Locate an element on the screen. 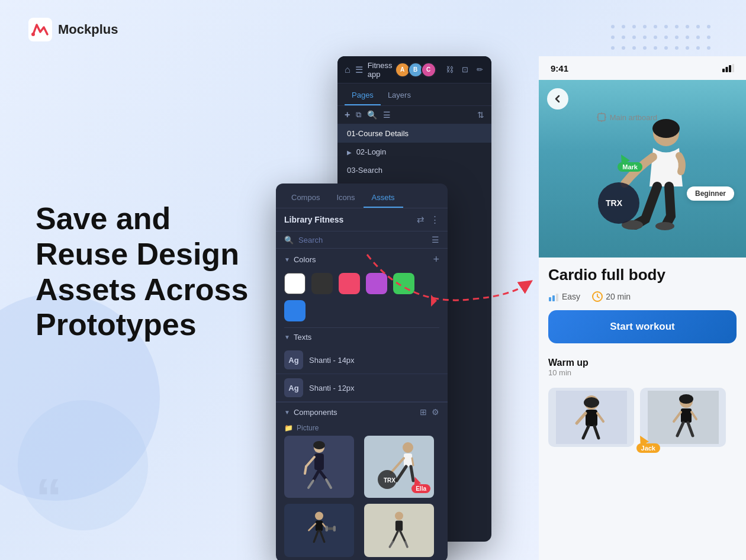 This screenshot has width=746, height=560. tab-compos: Compos is located at coordinates (306, 198).